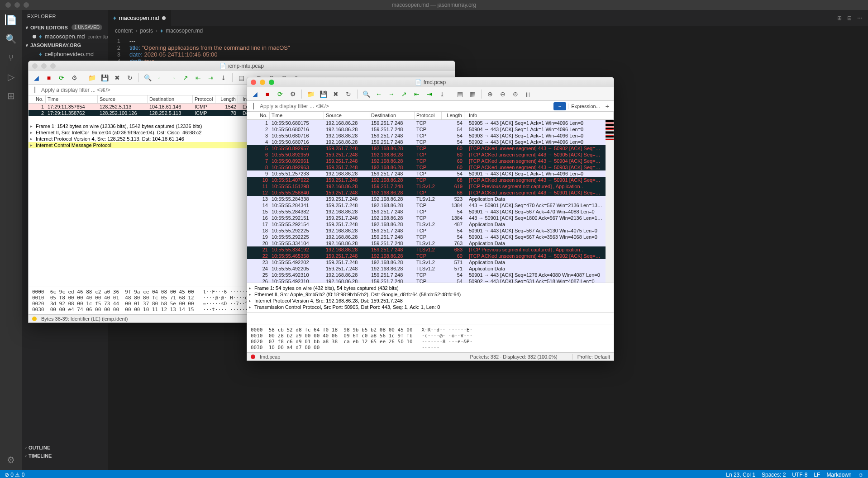 Image resolution: width=868 pixels, height=478 pixels. Describe the element at coordinates (860, 18) in the screenshot. I see `more-icon: ⋯` at that location.